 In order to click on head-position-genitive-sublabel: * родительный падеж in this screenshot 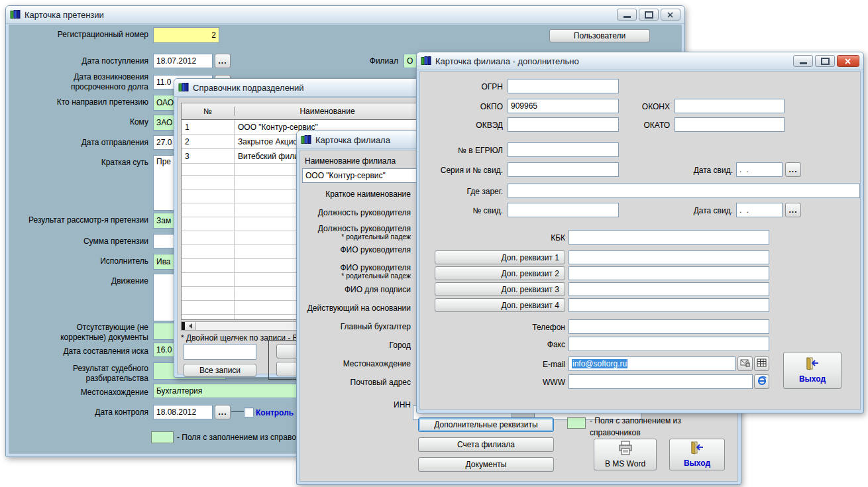, I will do `click(354, 237)`.